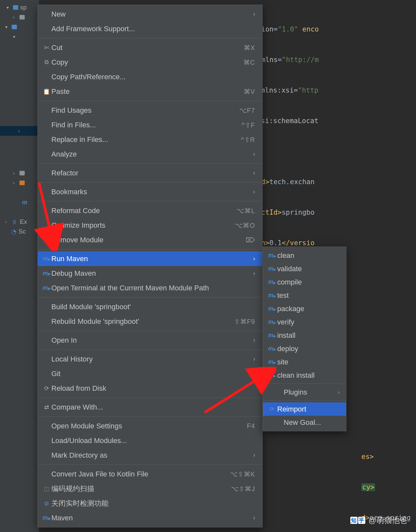 The height and width of the screenshot is (532, 416). What do you see at coordinates (150, 455) in the screenshot?
I see `menu-item: Mark Directory as›` at bounding box center [150, 455].